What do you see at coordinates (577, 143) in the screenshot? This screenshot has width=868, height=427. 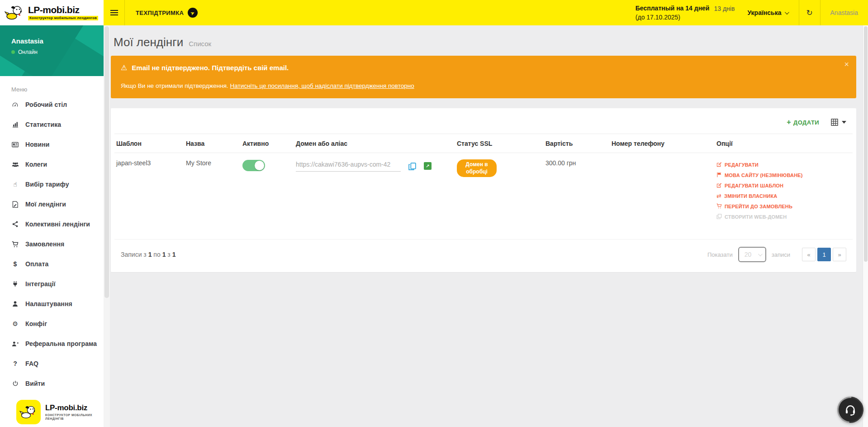 I see `col-header-price: Вартість` at bounding box center [577, 143].